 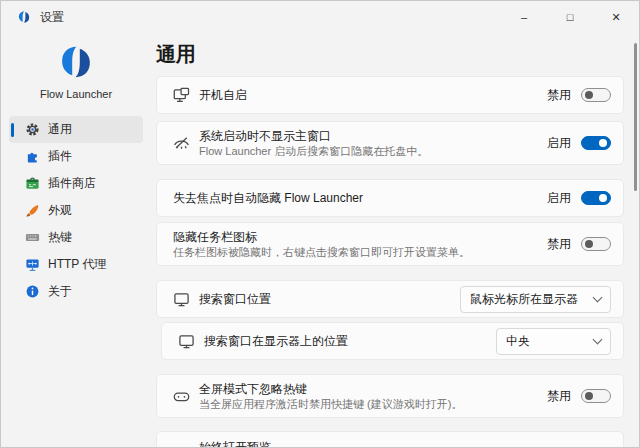 What do you see at coordinates (76, 264) in the screenshot?
I see `sidebar-item-http-proxy: HTTP 代理` at bounding box center [76, 264].